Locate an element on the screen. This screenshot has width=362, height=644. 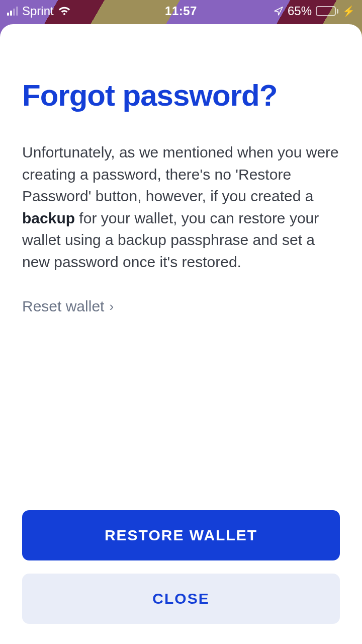
body-text-bold: backup is located at coordinates (48, 218).